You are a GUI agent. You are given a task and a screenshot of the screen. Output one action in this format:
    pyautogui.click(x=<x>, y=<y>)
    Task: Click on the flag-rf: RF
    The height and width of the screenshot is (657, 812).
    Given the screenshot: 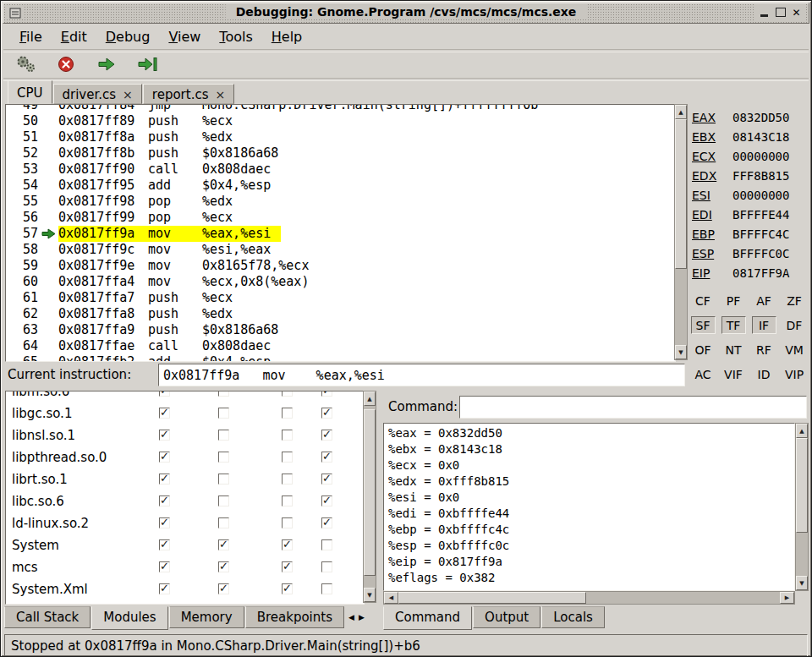 What is the action you would take?
    pyautogui.click(x=765, y=350)
    